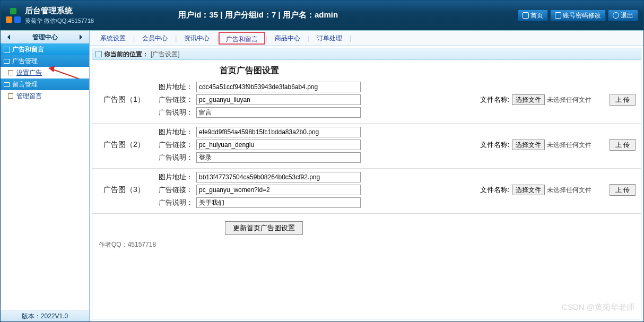 This screenshot has height=322, width=644. I want to click on sidebar-item-manage-msg: 管理留言, so click(45, 96).